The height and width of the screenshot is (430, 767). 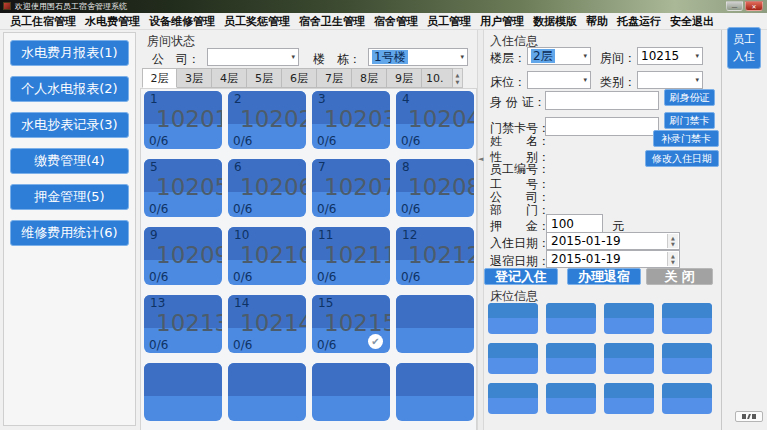 What do you see at coordinates (559, 56) in the screenshot?
I see `floor-select: 2层 ▾` at bounding box center [559, 56].